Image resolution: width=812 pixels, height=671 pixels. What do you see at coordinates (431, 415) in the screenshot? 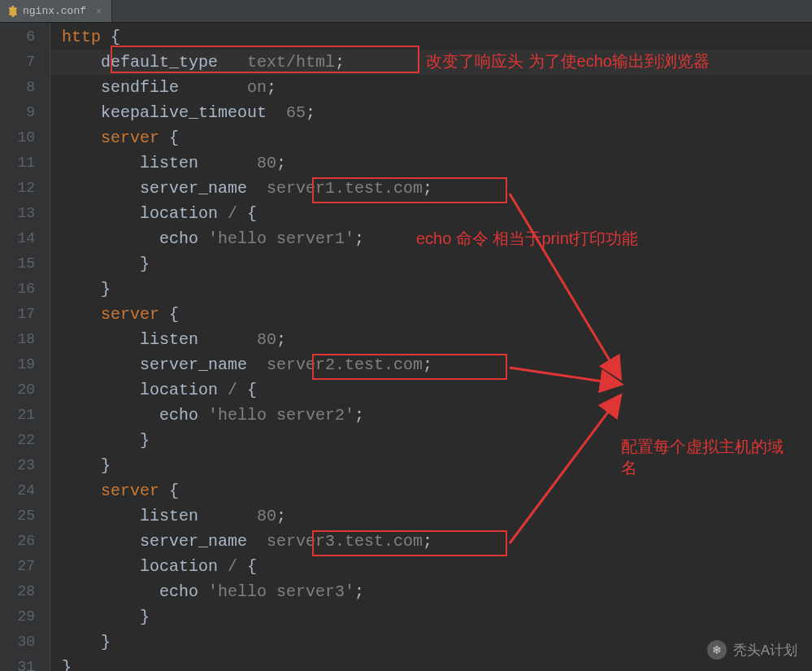
I see `code-line: echo 'hello server2';` at bounding box center [431, 415].